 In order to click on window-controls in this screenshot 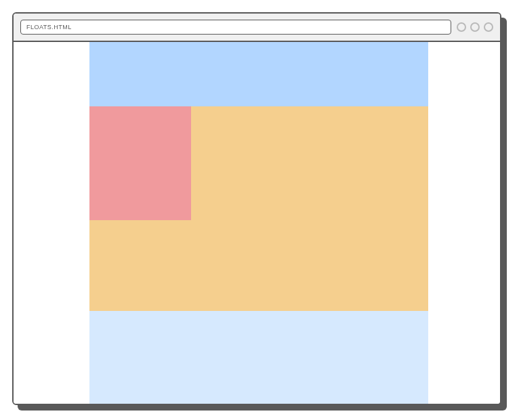, I will do `click(475, 27)`.